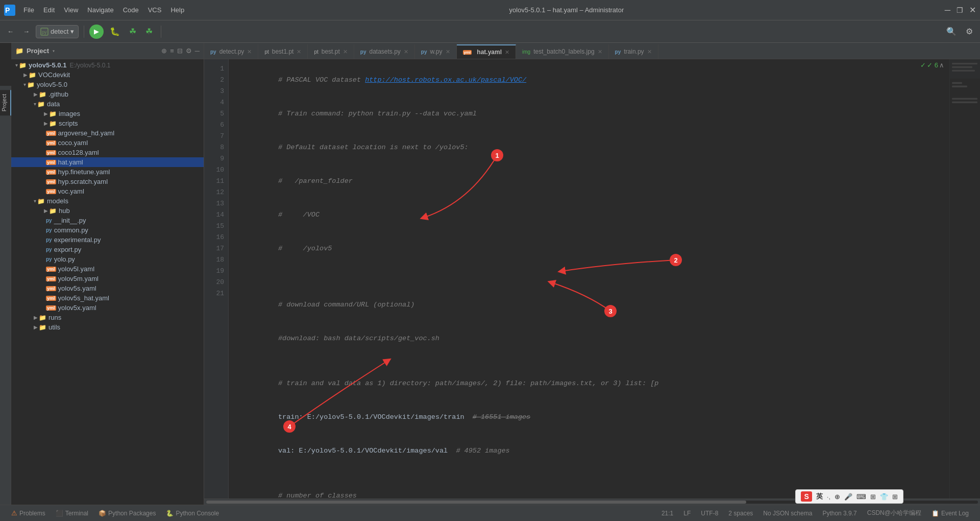 Image resolution: width=980 pixels, height=521 pixels. What do you see at coordinates (172, 51) in the screenshot?
I see `sidebar-expand-button: ≡` at bounding box center [172, 51].